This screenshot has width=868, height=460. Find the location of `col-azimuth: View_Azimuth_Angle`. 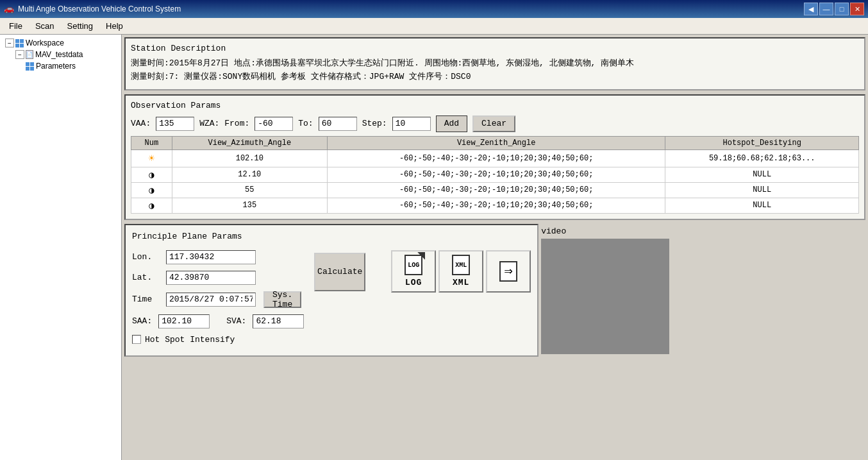

col-azimuth: View_Azimuth_Angle is located at coordinates (249, 142).